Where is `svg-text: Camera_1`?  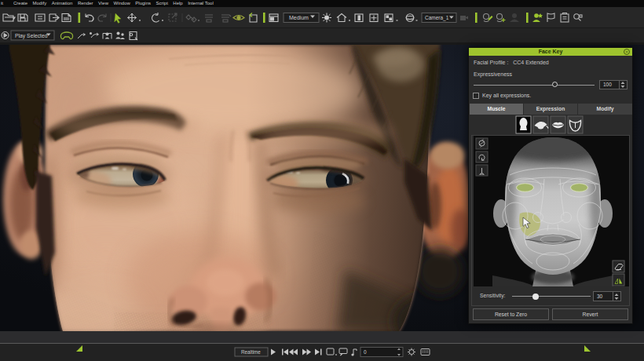
svg-text: Camera_1 is located at coordinates (437, 18).